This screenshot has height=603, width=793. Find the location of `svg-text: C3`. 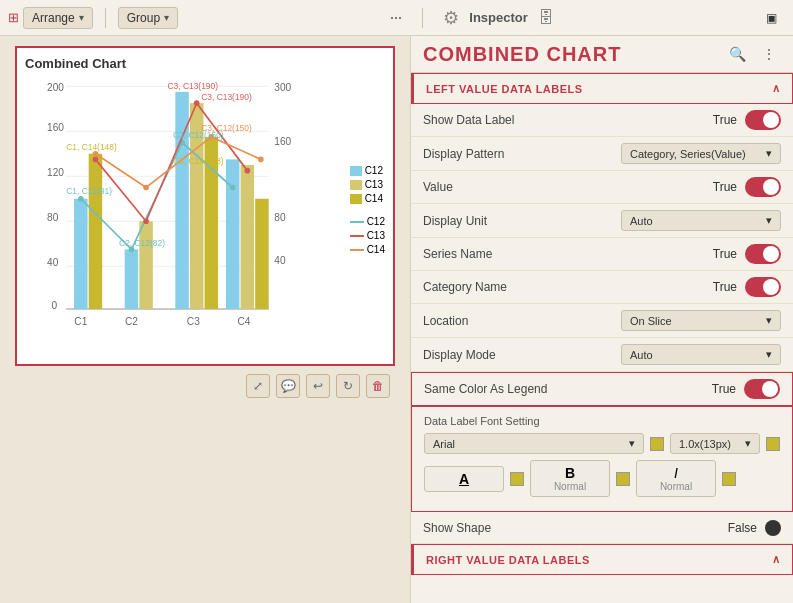

svg-text: C3 is located at coordinates (194, 322).